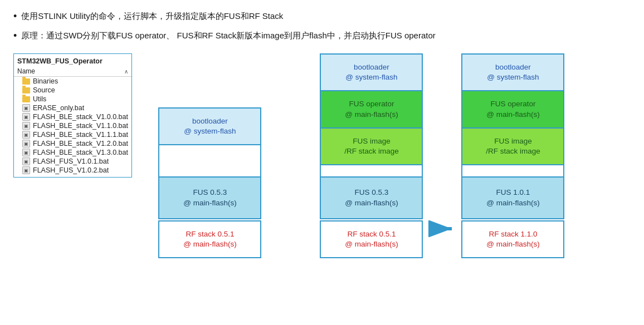 The height and width of the screenshot is (325, 644). What do you see at coordinates (71, 161) in the screenshot?
I see `tree-item-label: FLASH_FUS_V1.0.1.bat` at bounding box center [71, 161].